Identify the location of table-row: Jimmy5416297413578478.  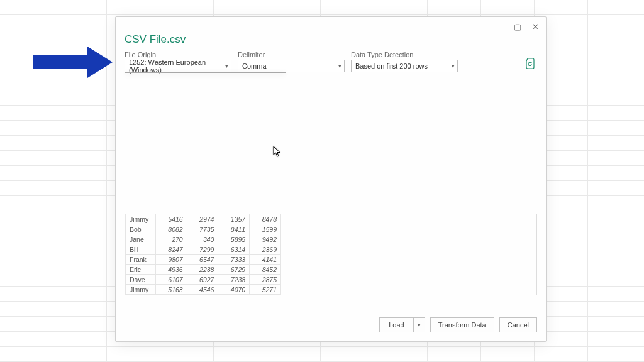
(204, 219).